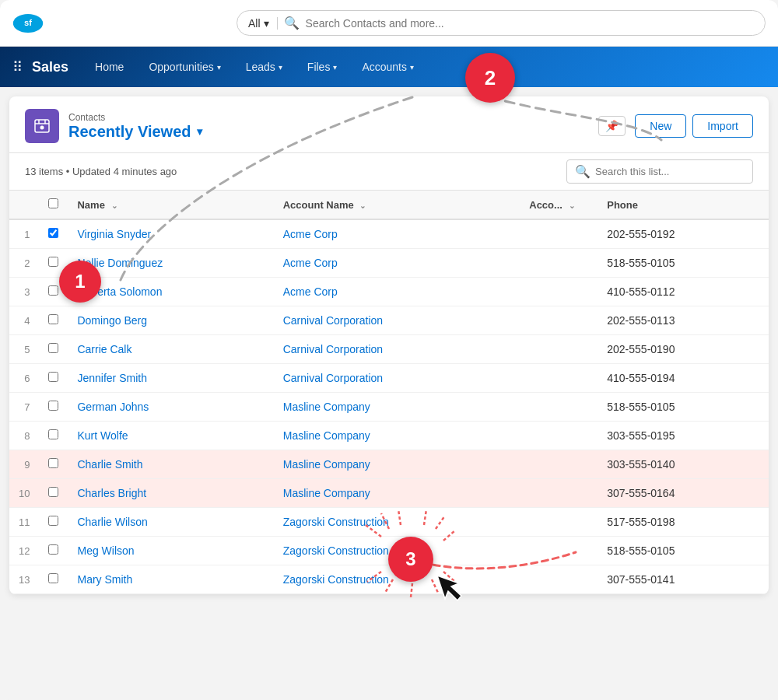 Image resolution: width=778 pixels, height=700 pixels. Describe the element at coordinates (114, 234) in the screenshot. I see `contact-name-link: Virginia Snyder` at that location.